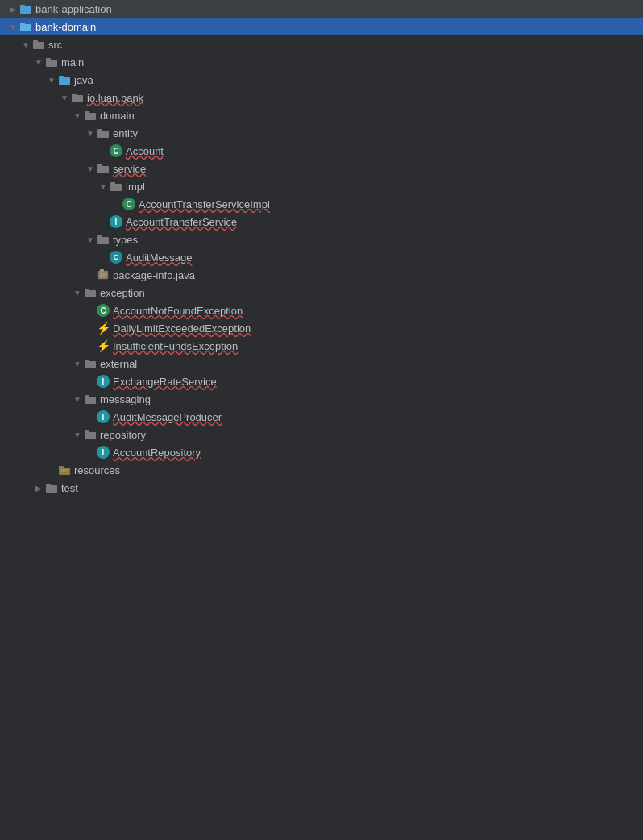  I want to click on label-AuditMessageProducer: AuditMessageProducer, so click(168, 418).